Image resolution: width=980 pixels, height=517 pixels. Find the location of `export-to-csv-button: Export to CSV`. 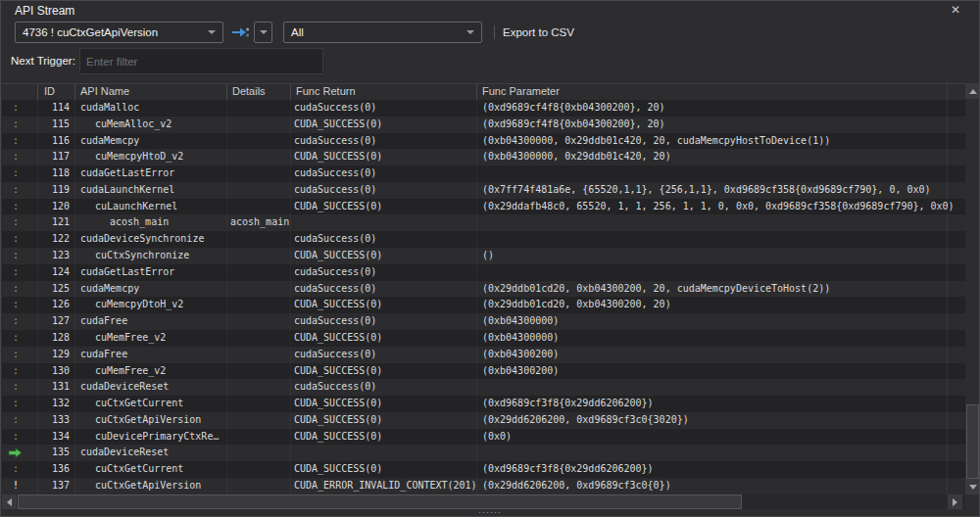

export-to-csv-button: Export to CSV is located at coordinates (539, 33).